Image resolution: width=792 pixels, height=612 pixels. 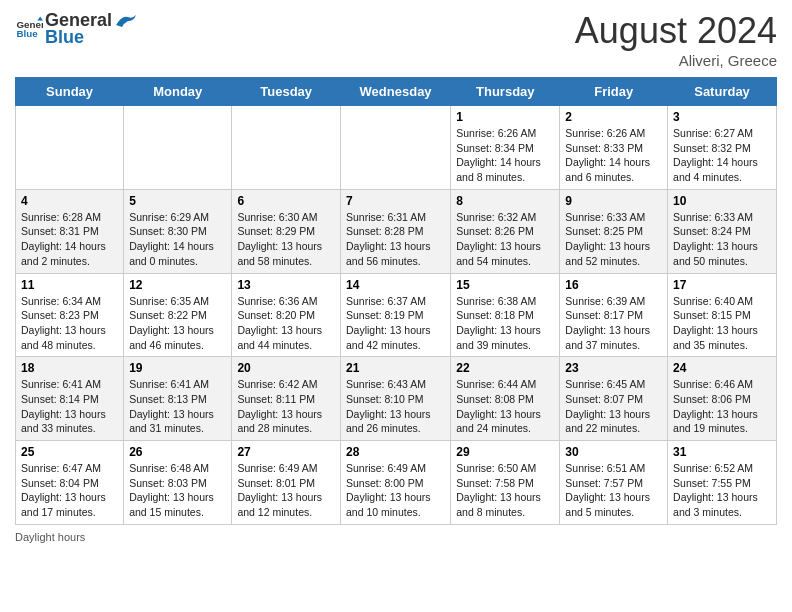 What do you see at coordinates (395, 483) in the screenshot?
I see `calendar-cell: 28 Sunrise: 6:49 AMSunset: 8:00 PMDaylig…` at bounding box center [395, 483].